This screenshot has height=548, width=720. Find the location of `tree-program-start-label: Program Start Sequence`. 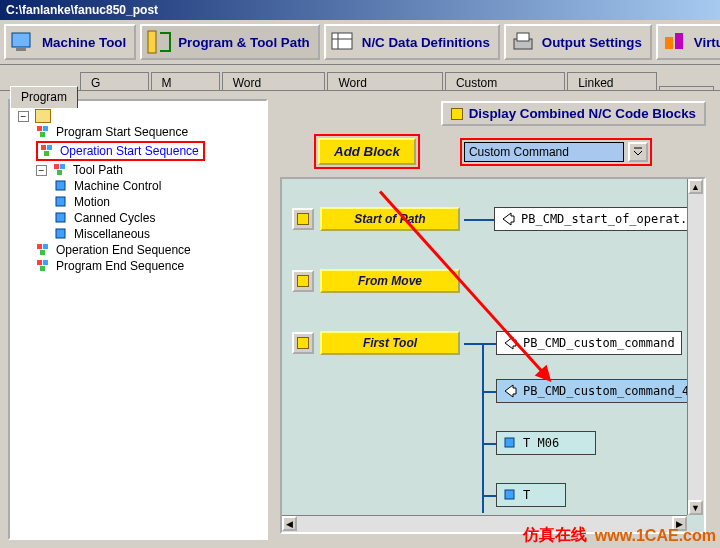

tree-program-start-label: Program Start Sequence is located at coordinates (122, 132).